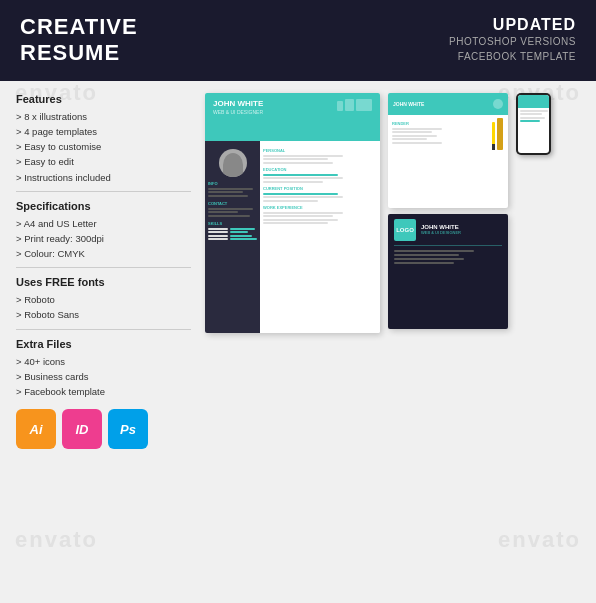 The height and width of the screenshot is (603, 596). What do you see at coordinates (500, 134) in the screenshot?
I see `ruler-icon` at bounding box center [500, 134].